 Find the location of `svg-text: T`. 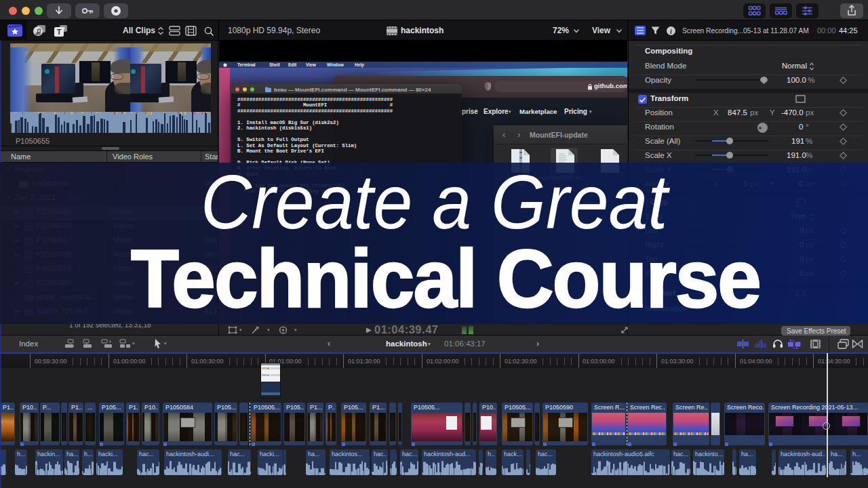

svg-text: T is located at coordinates (60, 32).